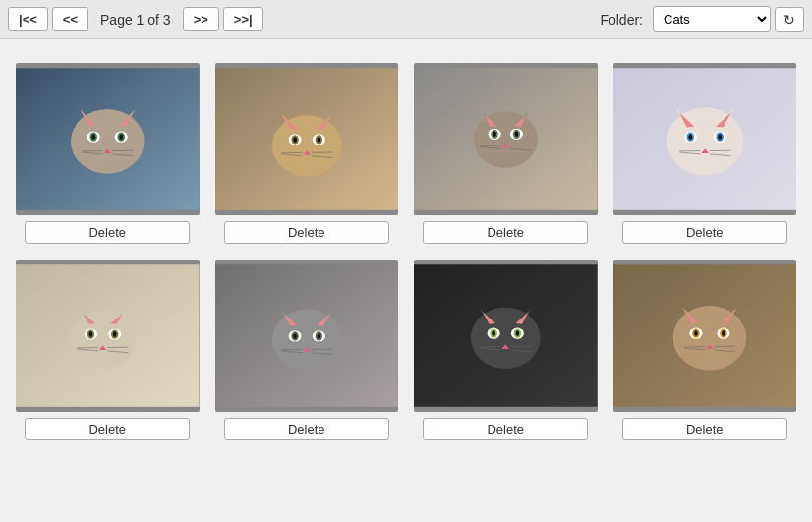 The width and height of the screenshot is (812, 522). I want to click on last-page-button: >>|, so click(244, 20).